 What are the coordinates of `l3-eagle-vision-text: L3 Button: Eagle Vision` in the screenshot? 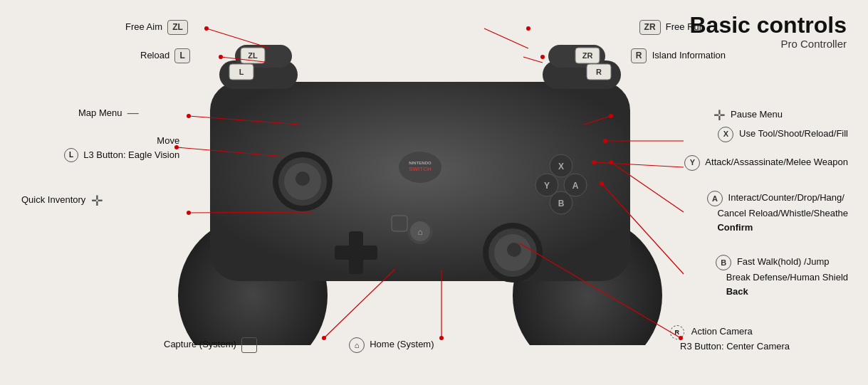 It's located at (131, 155).